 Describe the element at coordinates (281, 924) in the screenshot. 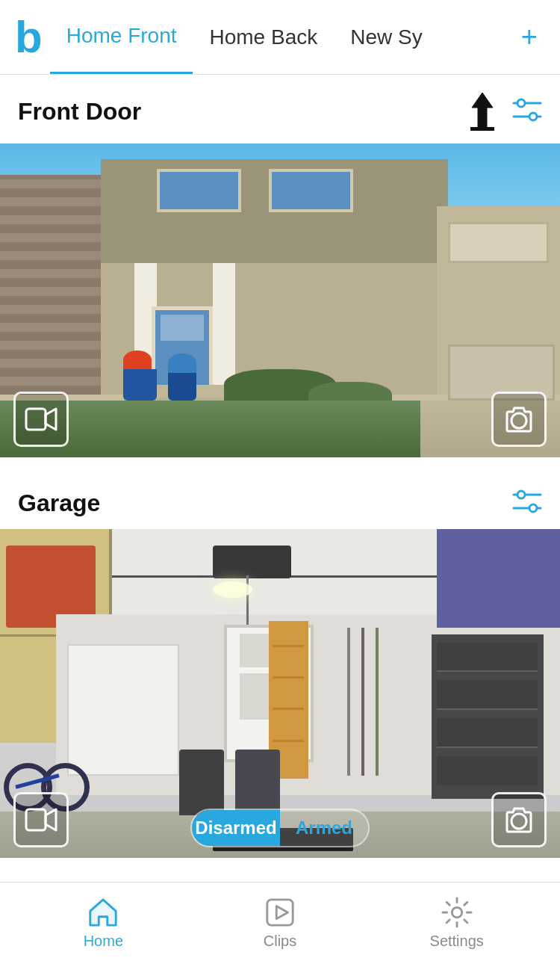

I see `nav-clips: Clips` at that location.